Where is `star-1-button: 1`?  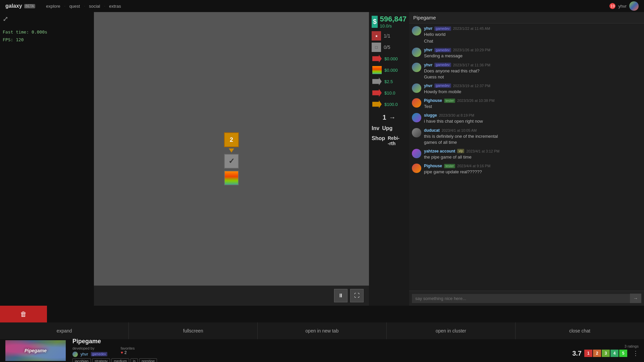 star-1-button: 1 is located at coordinates (588, 353).